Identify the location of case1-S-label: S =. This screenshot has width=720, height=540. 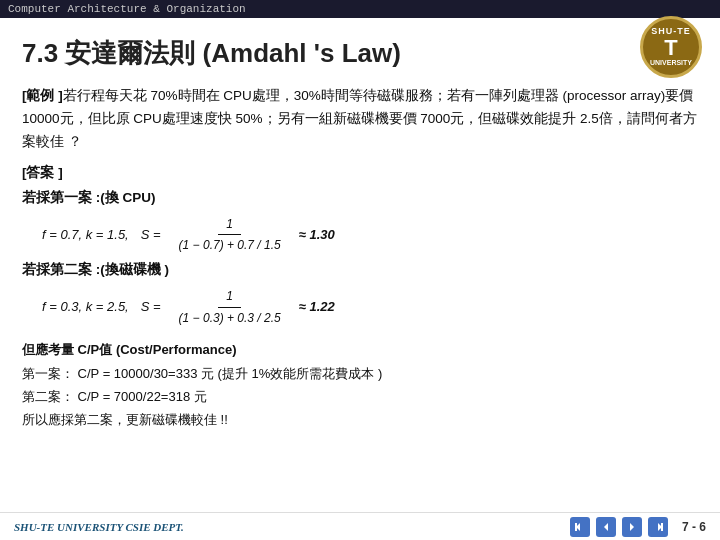
(151, 235).